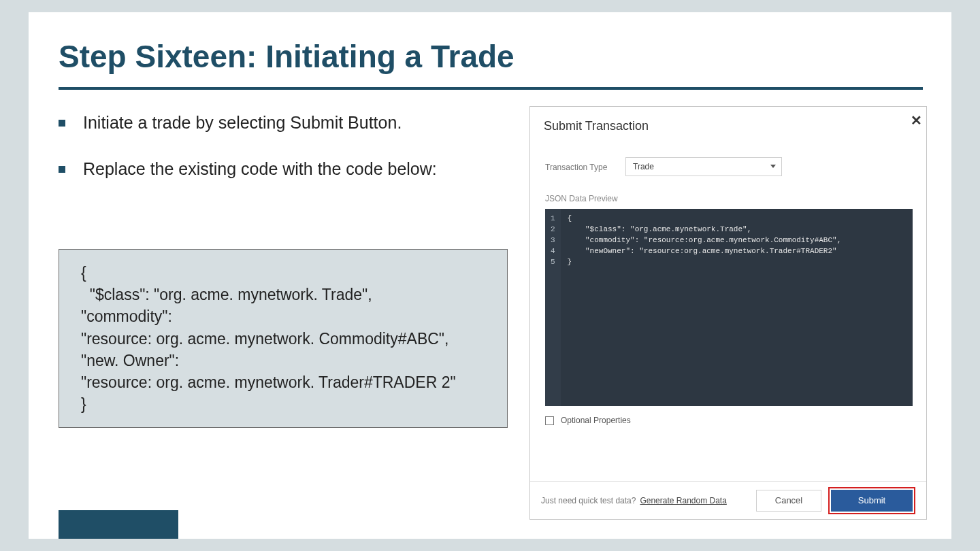 The width and height of the screenshot is (980, 551). I want to click on footer-prompt: Just need quick test data?, so click(588, 501).